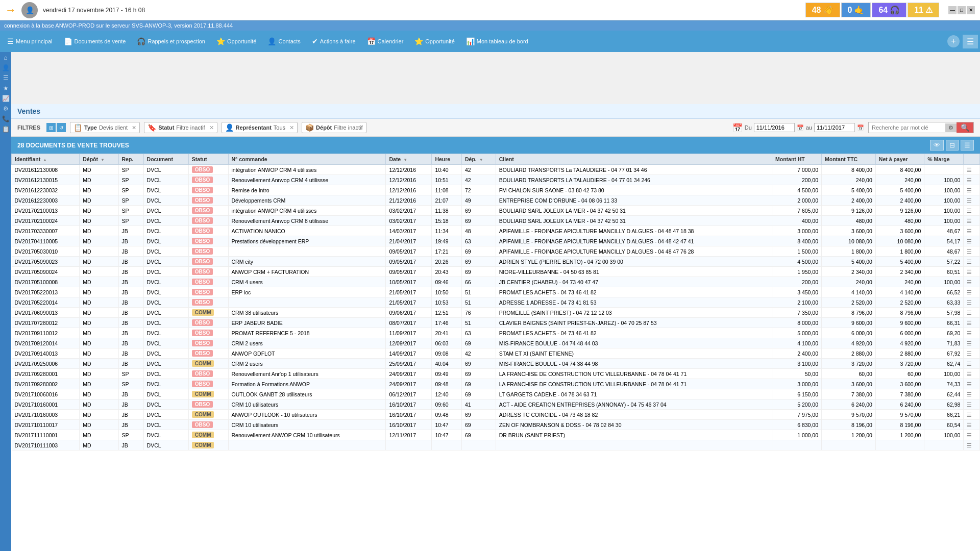  I want to click on view-list-button: ☰, so click(967, 145).